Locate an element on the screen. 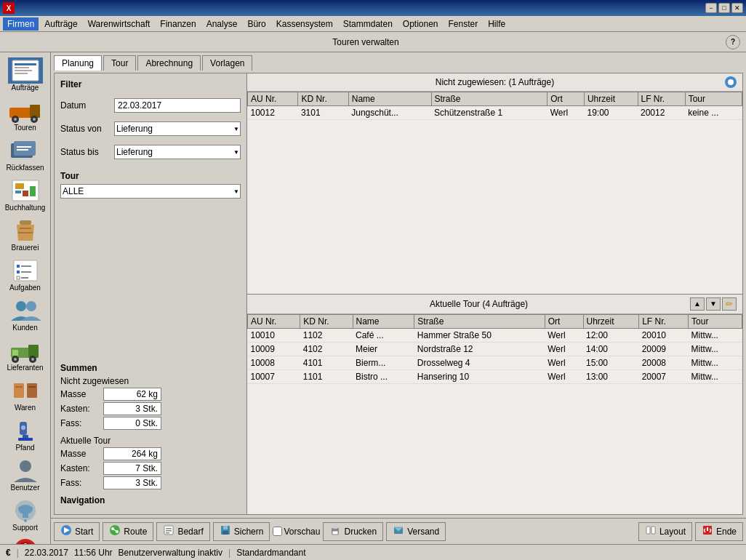 Image resolution: width=746 pixels, height=560 pixels. menu-stammdaten: Stammdaten is located at coordinates (368, 24).